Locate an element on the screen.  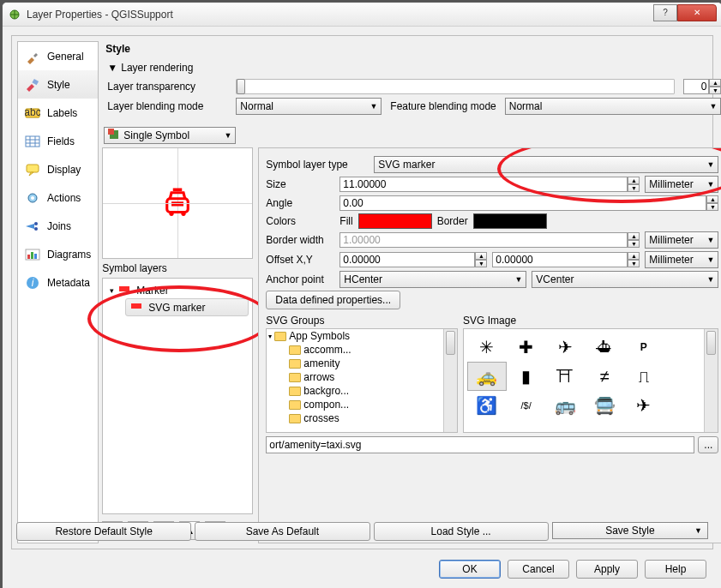
border-width-unit-combo: Millimeter▼ is located at coordinates (682, 240).